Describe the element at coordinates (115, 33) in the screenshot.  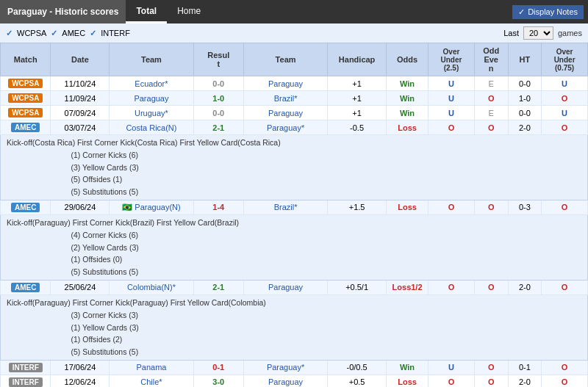
I see `filter-interf: INTERF` at that location.